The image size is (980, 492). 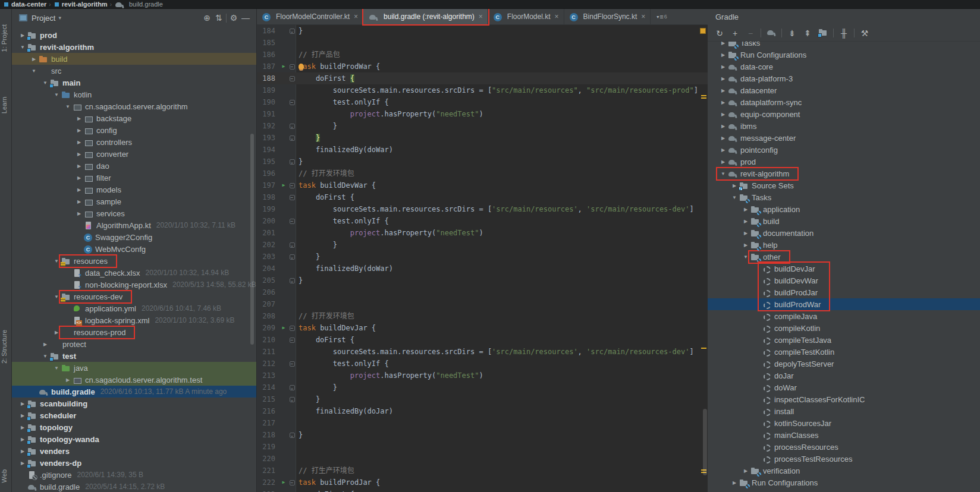 What do you see at coordinates (134, 380) in the screenshot?
I see `tree-item-cn-sagacloud-server-algorithm-test: ▶cn.sagacloud.server.algorithm.test` at bounding box center [134, 380].